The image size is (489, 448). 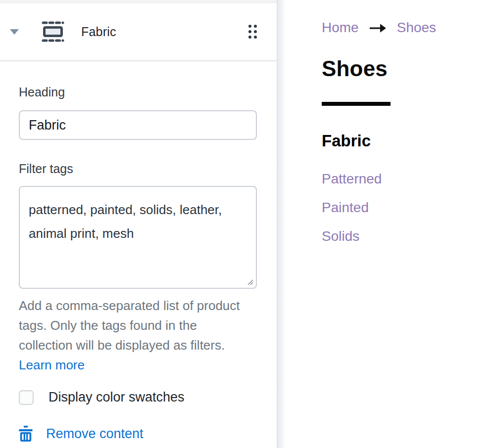 I want to click on filter-group-heading: Fabric, so click(x=405, y=141).